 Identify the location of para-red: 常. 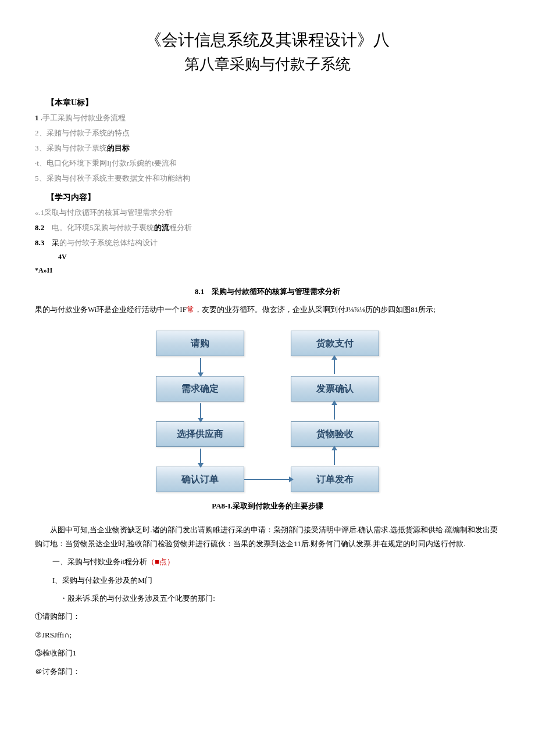
(191, 309).